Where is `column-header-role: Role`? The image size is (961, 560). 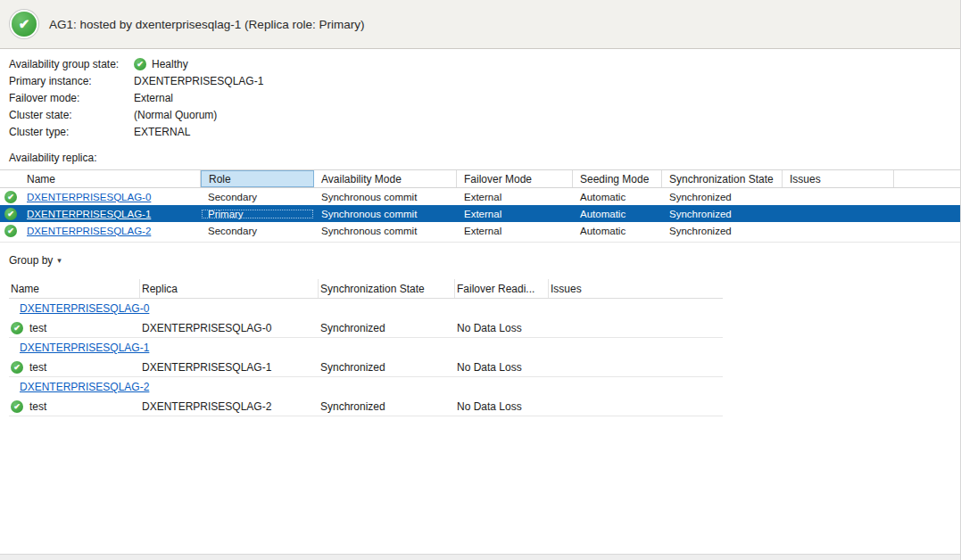 column-header-role: Role is located at coordinates (257, 178).